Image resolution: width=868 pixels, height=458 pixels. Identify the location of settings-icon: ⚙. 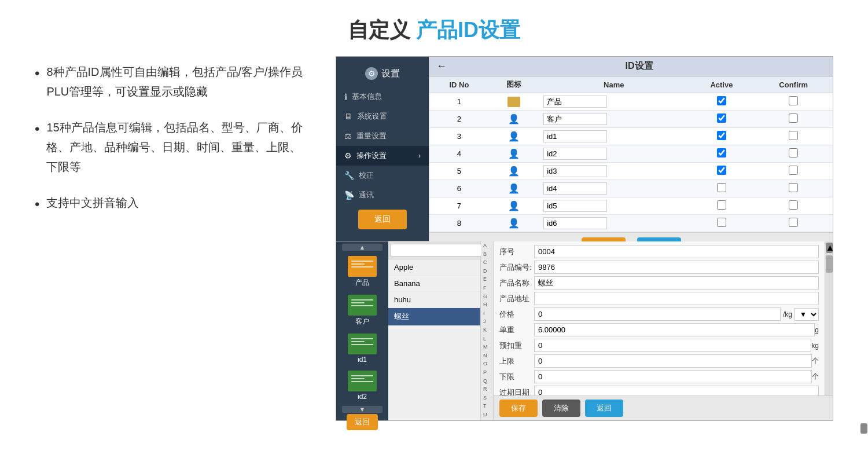
(348, 156).